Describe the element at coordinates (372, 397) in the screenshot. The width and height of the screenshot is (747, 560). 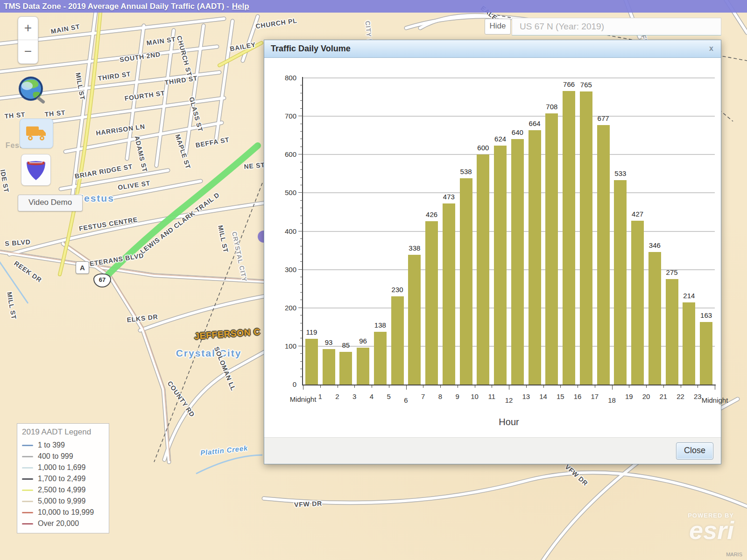
I see `x-axis-tick-label: 4` at that location.